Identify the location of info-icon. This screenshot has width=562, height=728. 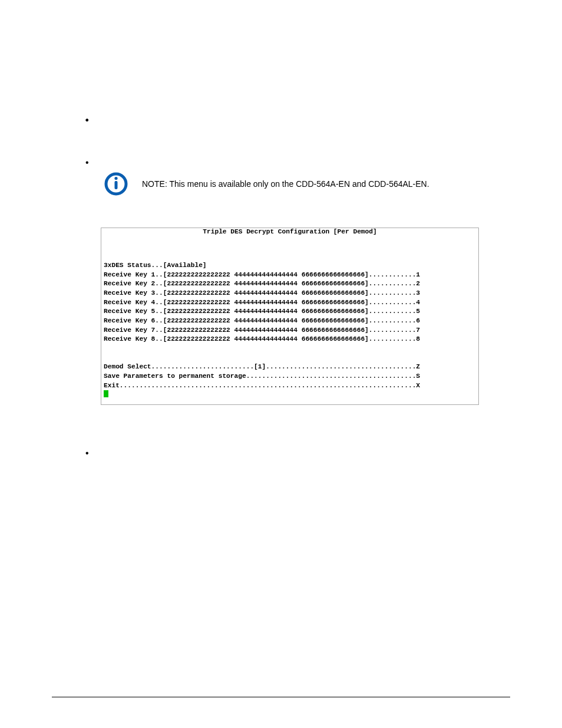
(116, 184).